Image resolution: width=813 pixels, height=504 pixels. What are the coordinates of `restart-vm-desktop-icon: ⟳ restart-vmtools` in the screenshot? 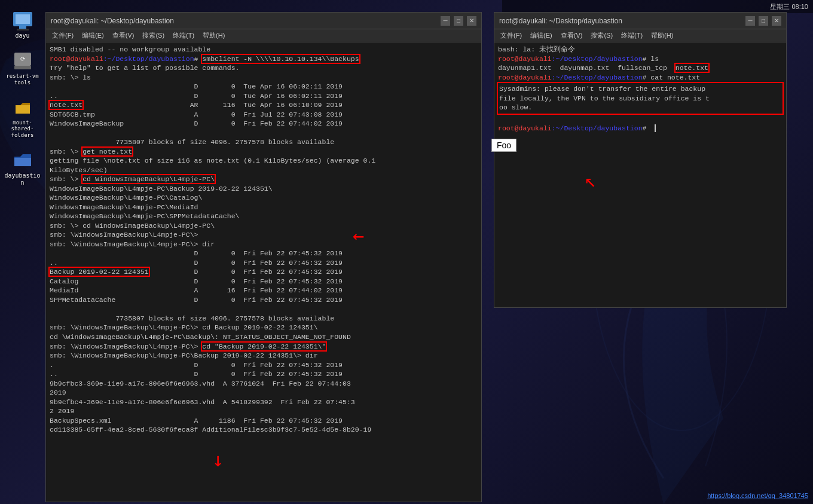 It's located at (23, 68).